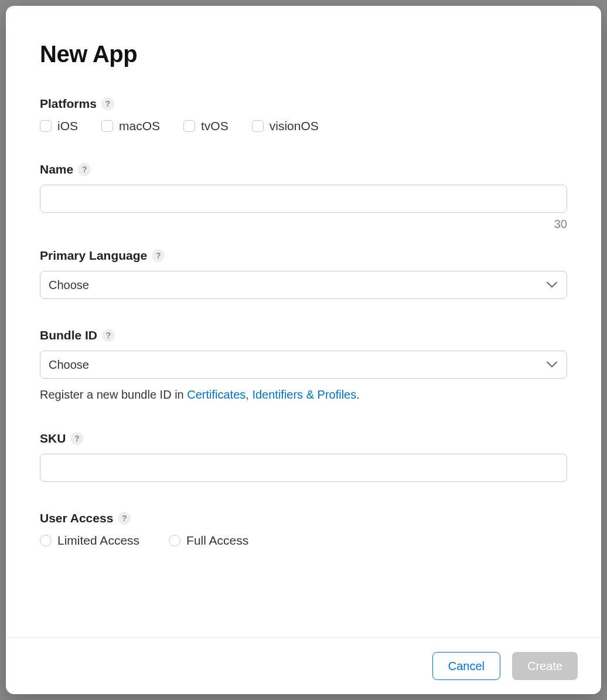  What do you see at coordinates (272, 395) in the screenshot?
I see `certificates-link: Certificates, Identifiers & Profiles` at bounding box center [272, 395].